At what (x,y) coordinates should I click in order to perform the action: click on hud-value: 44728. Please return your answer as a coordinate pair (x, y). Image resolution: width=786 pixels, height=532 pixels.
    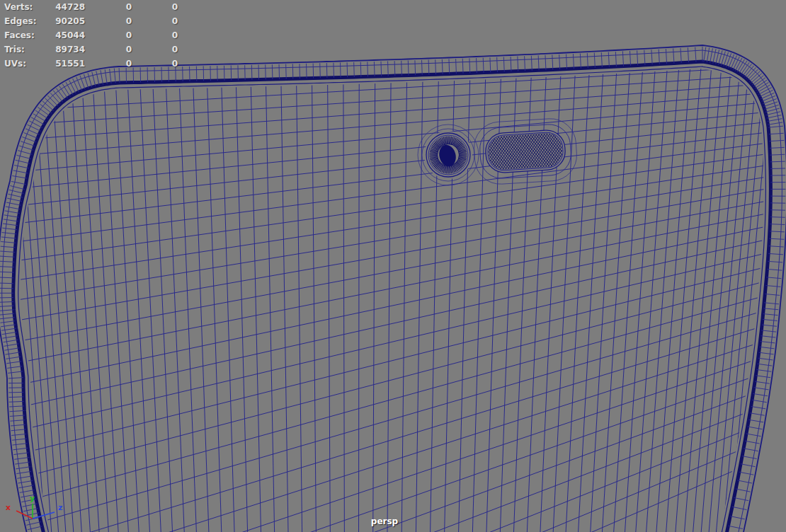
    Looking at the image, I should click on (63, 7).